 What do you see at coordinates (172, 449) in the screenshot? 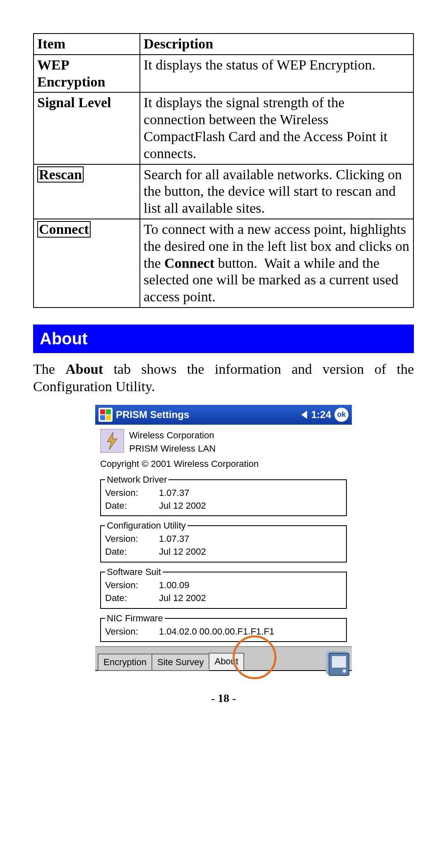
I see `product-name: PRISM Wireless LAN` at bounding box center [172, 449].